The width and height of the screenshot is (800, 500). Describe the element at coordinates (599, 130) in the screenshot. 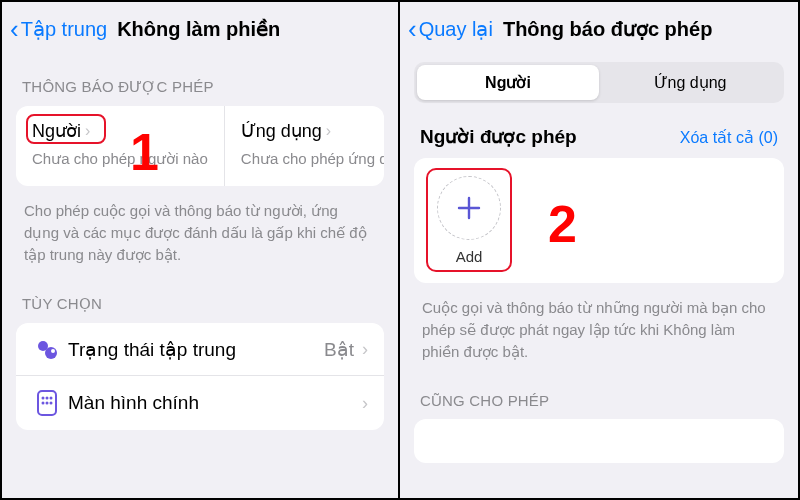

I see `allowed-people-header: Người được phép Xóa tất cả (0)` at that location.